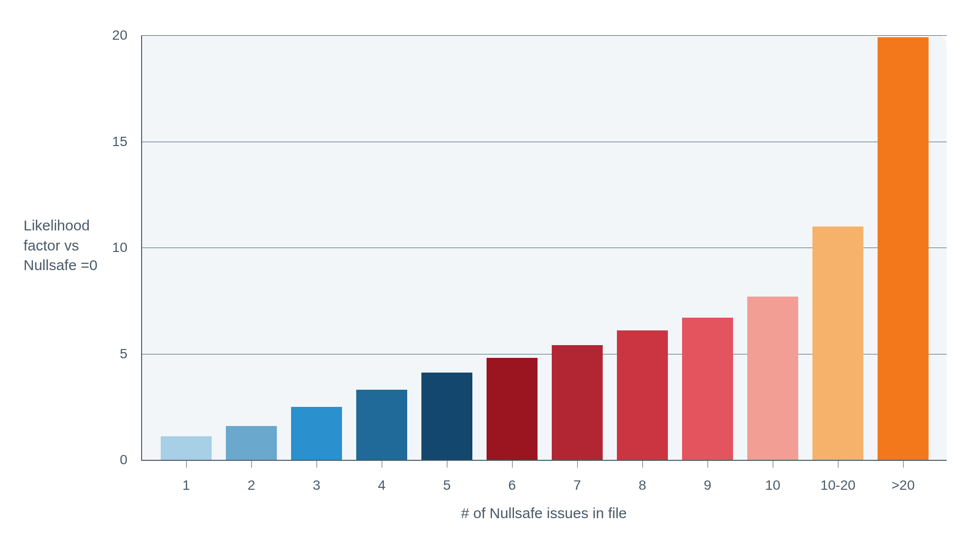  What do you see at coordinates (544, 460) in the screenshot?
I see `x-axis` at bounding box center [544, 460].